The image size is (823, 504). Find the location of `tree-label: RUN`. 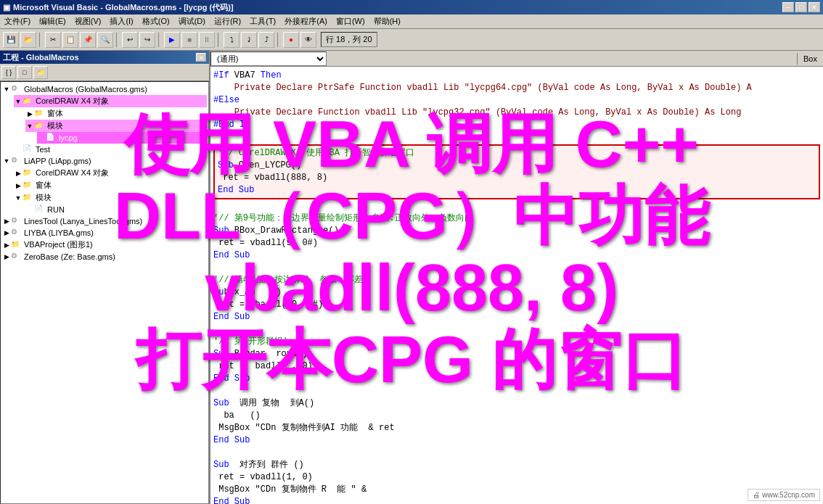

tree-label: RUN is located at coordinates (56, 210).